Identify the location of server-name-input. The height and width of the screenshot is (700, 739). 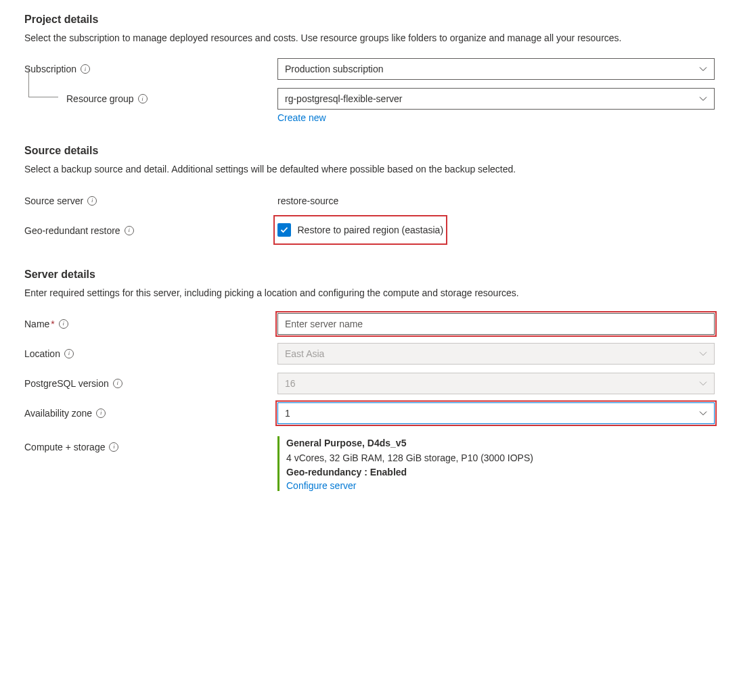
(496, 324).